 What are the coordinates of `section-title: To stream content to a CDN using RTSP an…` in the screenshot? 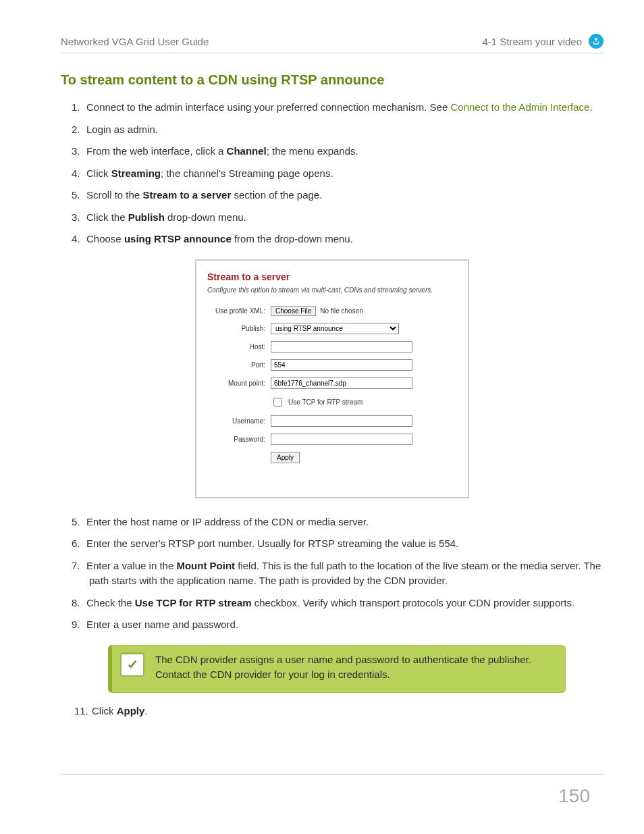 It's located at (332, 80).